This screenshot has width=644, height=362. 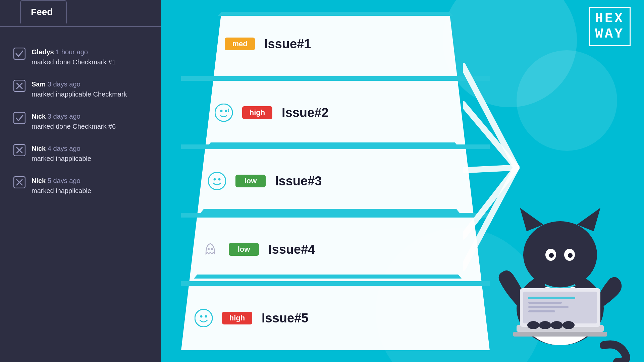 I want to click on issue-row-3: low Issue#3, so click(x=335, y=181).